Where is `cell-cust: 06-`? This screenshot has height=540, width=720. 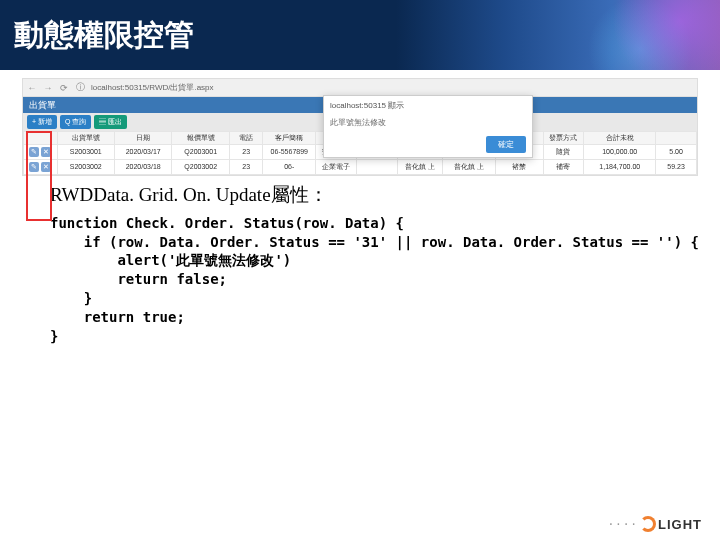
cell-cust: 06- is located at coordinates (290, 166).